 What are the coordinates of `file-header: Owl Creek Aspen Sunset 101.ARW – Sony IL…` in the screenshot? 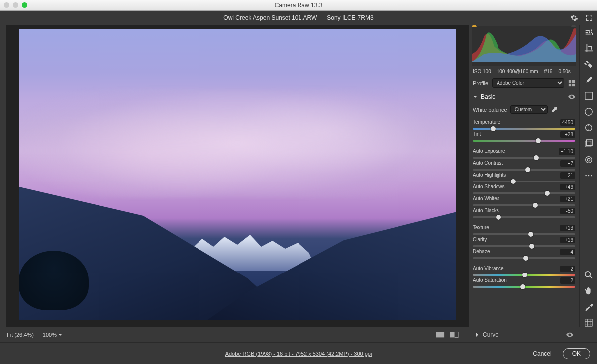 It's located at (298, 18).